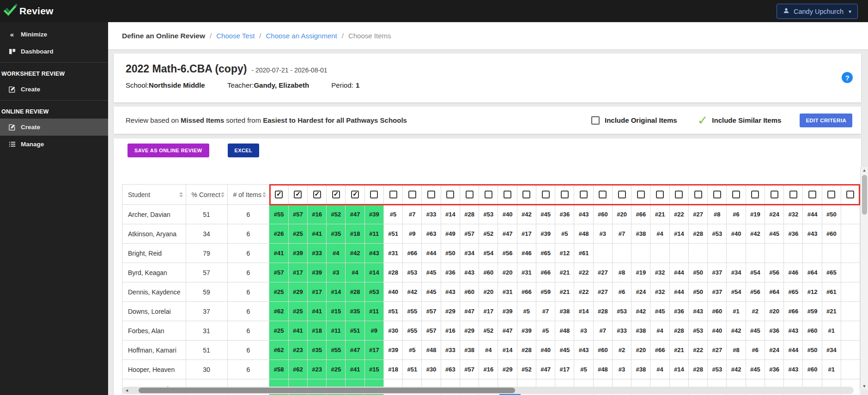  I want to click on item-cell: #34, so click(469, 253).